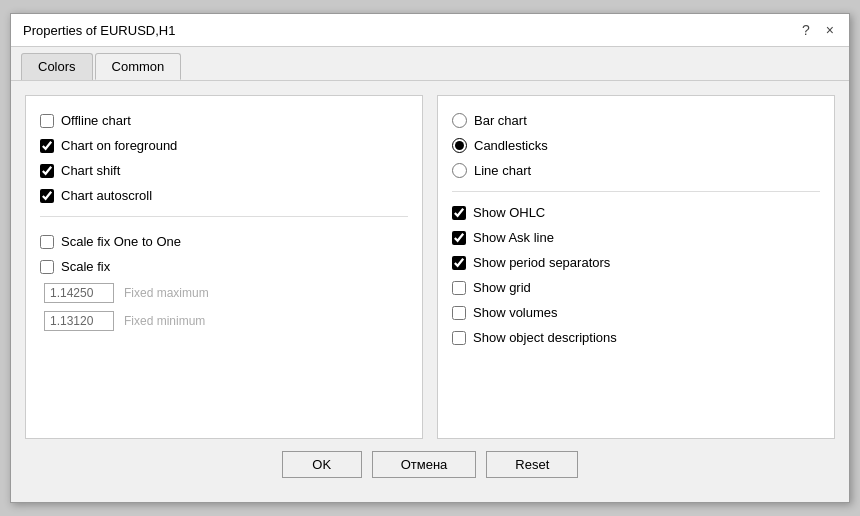 The image size is (860, 516). Describe the element at coordinates (636, 288) in the screenshot. I see `show-grid-row: Show grid` at that location.